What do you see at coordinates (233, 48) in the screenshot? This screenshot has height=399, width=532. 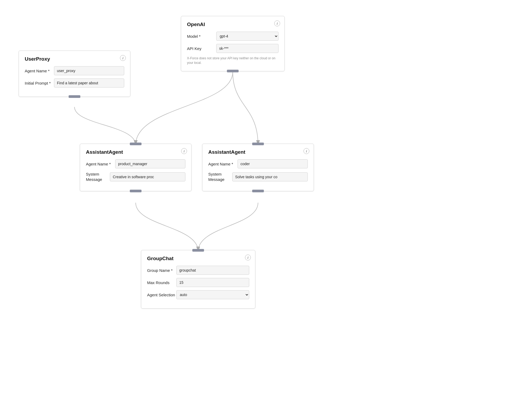 I see `openai-apikey-row: API Key` at bounding box center [233, 48].